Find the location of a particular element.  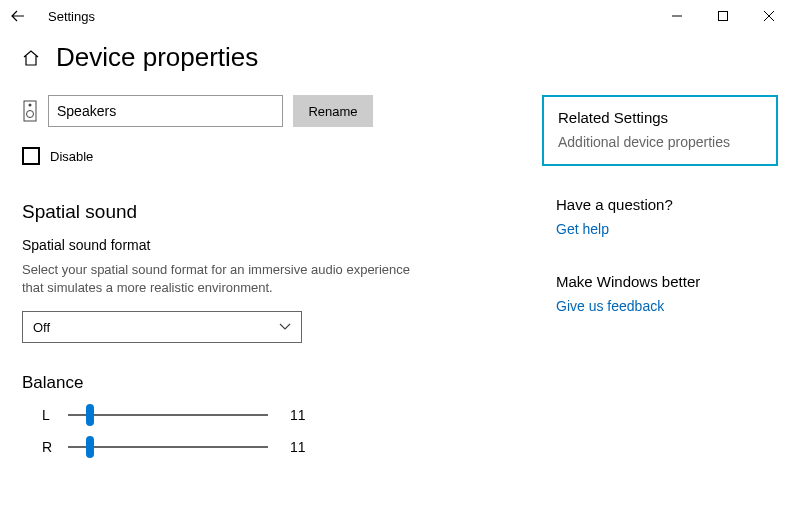

speaker-icon is located at coordinates (30, 111).